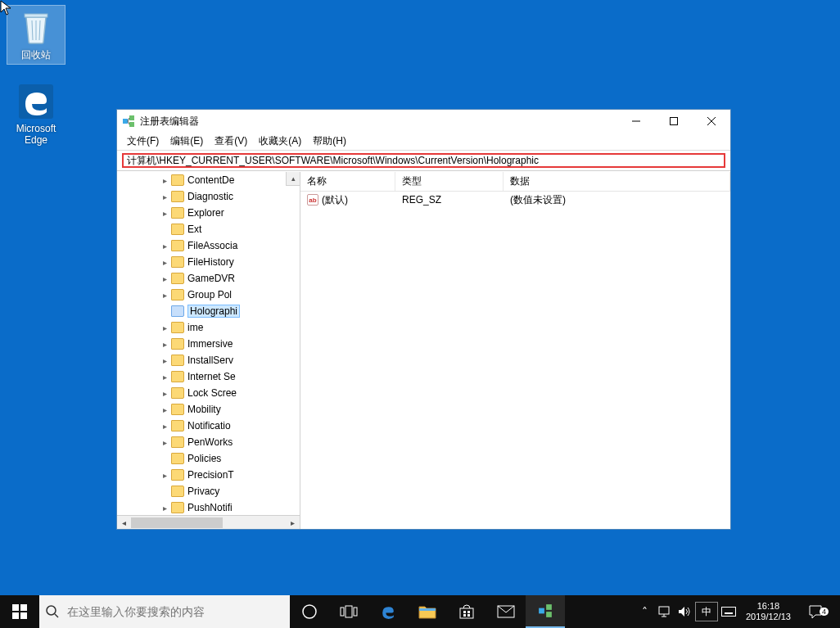  Describe the element at coordinates (124, 522) in the screenshot. I see `scroll-left-button: ◂` at that location.